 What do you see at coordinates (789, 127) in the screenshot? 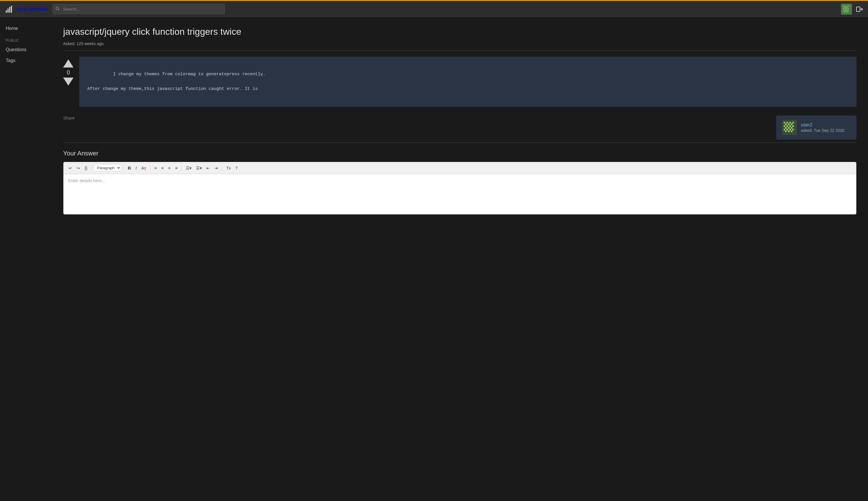
I see `author-avatar-icon` at bounding box center [789, 127].